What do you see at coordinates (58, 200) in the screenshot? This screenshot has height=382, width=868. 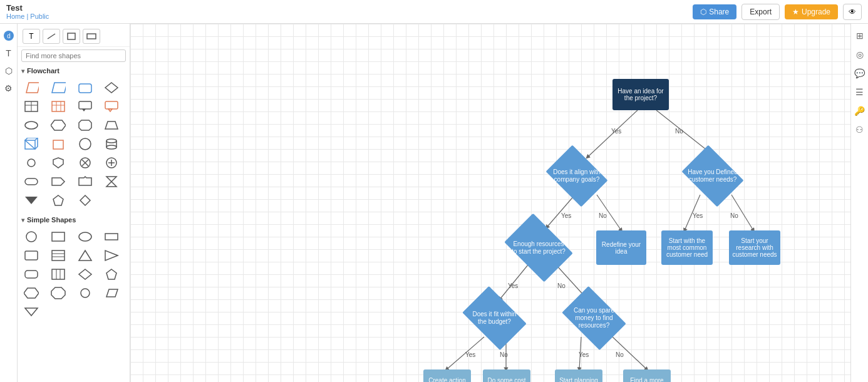 I see `shape-pentagon-badge` at bounding box center [58, 200].